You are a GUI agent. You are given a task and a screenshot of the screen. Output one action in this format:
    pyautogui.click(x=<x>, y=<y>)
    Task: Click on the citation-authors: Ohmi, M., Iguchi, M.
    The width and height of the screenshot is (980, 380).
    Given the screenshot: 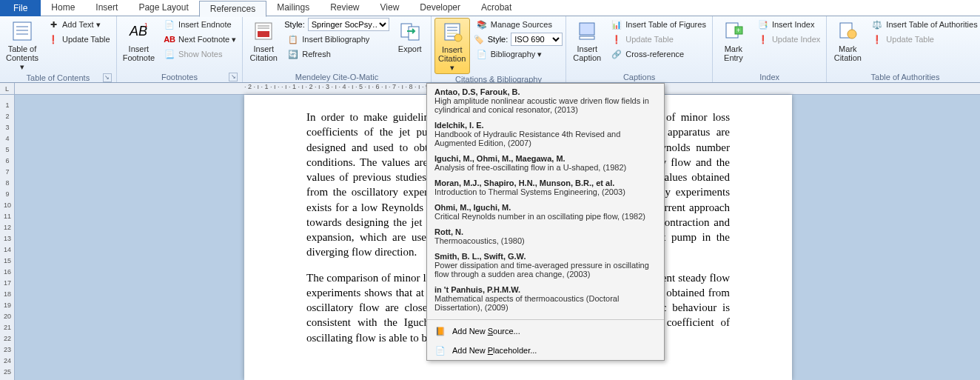 What is the action you would take?
    pyautogui.click(x=546, y=207)
    